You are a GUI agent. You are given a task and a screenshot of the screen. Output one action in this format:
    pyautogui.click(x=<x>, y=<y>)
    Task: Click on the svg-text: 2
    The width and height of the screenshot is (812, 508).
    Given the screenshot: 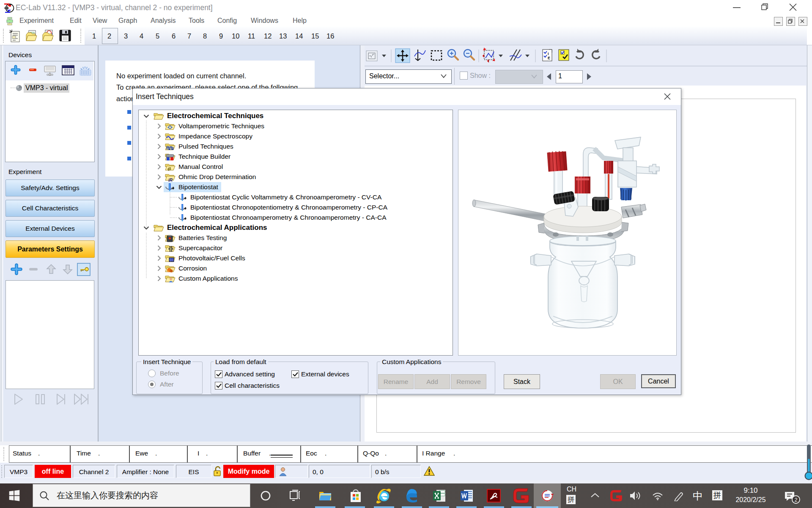 What is the action you would take?
    pyautogui.click(x=796, y=500)
    